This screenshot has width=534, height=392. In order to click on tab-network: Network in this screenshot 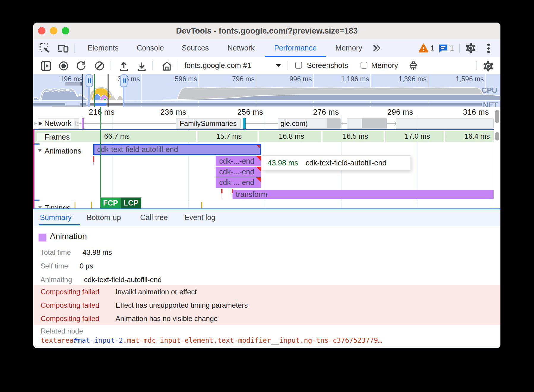, I will do `click(241, 48)`.